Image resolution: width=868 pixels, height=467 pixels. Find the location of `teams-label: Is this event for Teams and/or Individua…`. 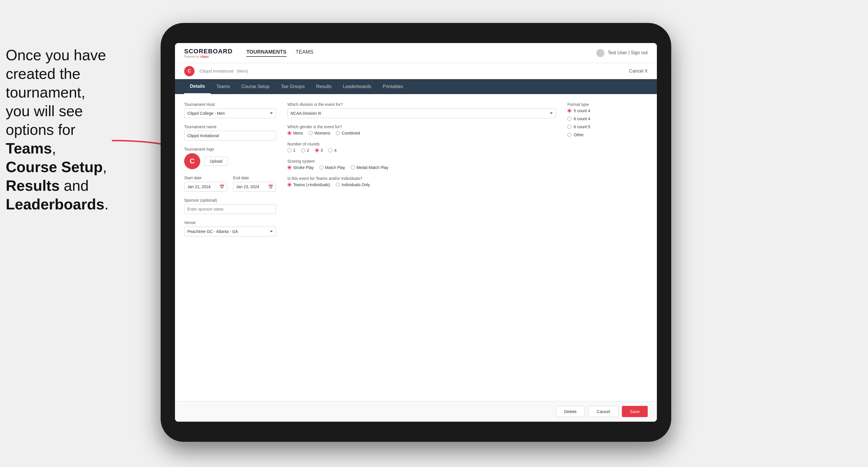

teams-label: Is this event for Teams and/or Individua… is located at coordinates (422, 179).